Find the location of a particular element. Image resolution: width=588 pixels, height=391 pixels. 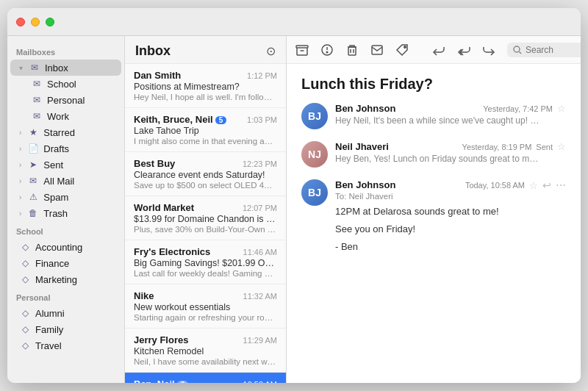

sidebar-item-sent: › ➤ Sent is located at coordinates (66, 165).